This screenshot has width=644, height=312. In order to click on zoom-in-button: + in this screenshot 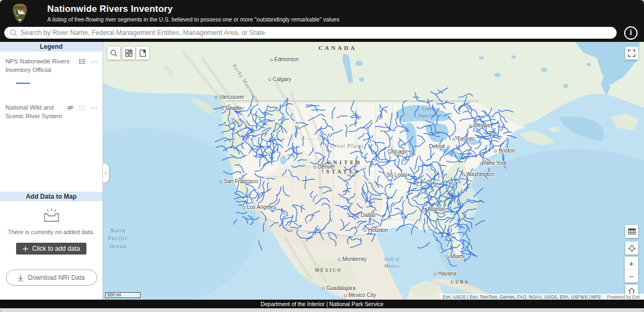, I will do `click(631, 263)`.